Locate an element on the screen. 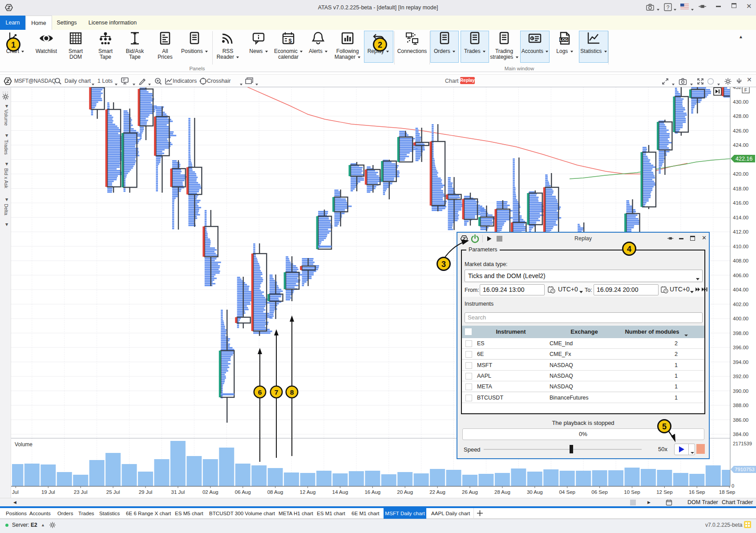 Image resolution: width=756 pixels, height=533 pixels. svg-text: 430.00 is located at coordinates (740, 102).